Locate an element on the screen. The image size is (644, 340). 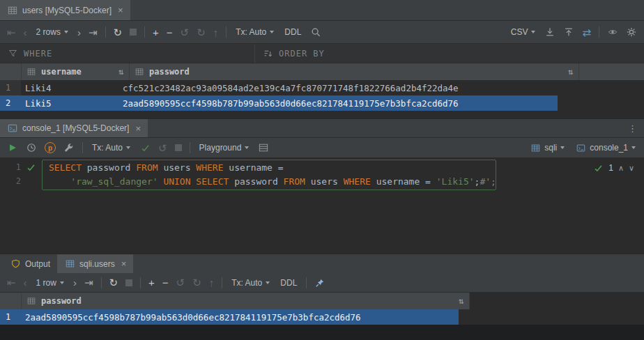
tab-result-grid: sqli.users × is located at coordinates (95, 263).